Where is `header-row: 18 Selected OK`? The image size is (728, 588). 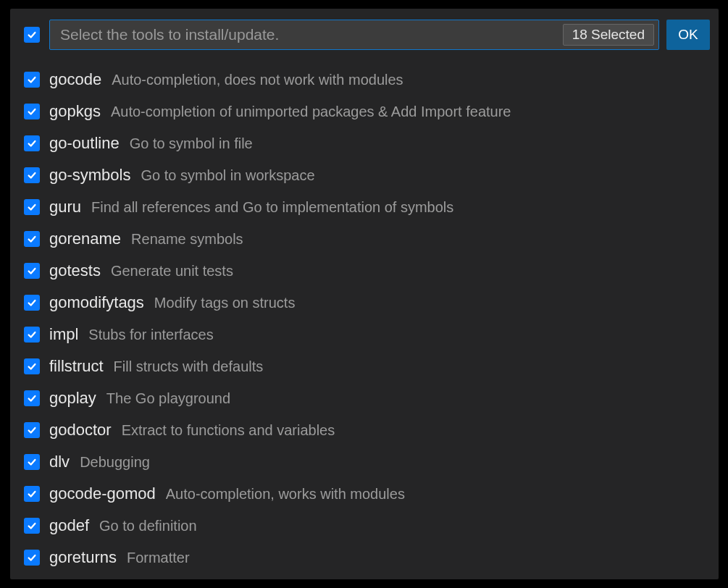 header-row: 18 Selected OK is located at coordinates (364, 35).